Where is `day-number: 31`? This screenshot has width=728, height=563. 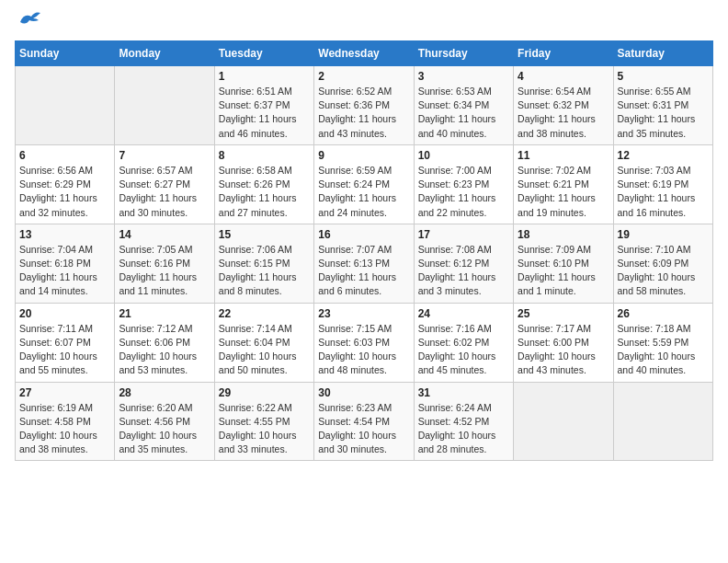
day-number: 31 is located at coordinates (463, 393).